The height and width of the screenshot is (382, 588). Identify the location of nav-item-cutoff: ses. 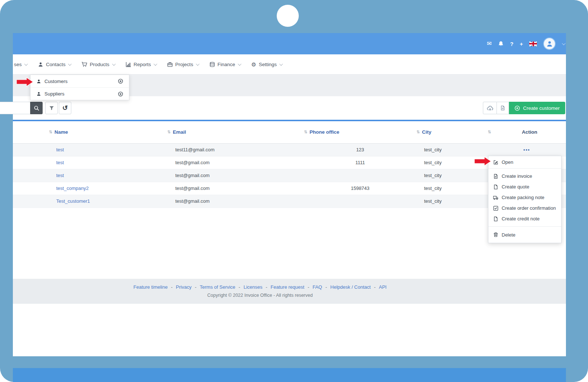
(21, 65).